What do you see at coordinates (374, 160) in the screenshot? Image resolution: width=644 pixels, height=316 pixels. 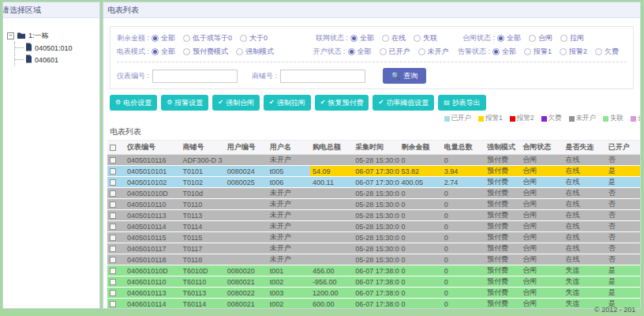 I see `table-row: 0405010116ADF300-D 3未开户05-28 15:30:0000预…` at bounding box center [374, 160].